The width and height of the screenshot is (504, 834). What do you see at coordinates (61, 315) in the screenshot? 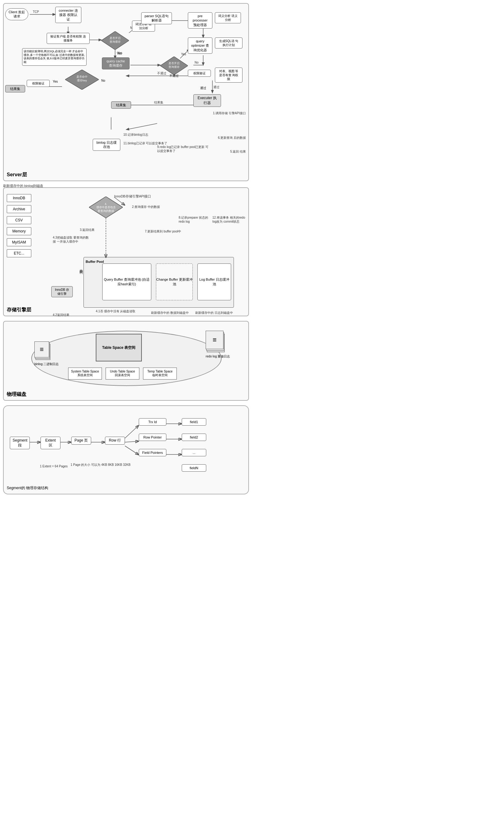
I see `note42-annot: 4.2返回结果` at bounding box center [61, 315].